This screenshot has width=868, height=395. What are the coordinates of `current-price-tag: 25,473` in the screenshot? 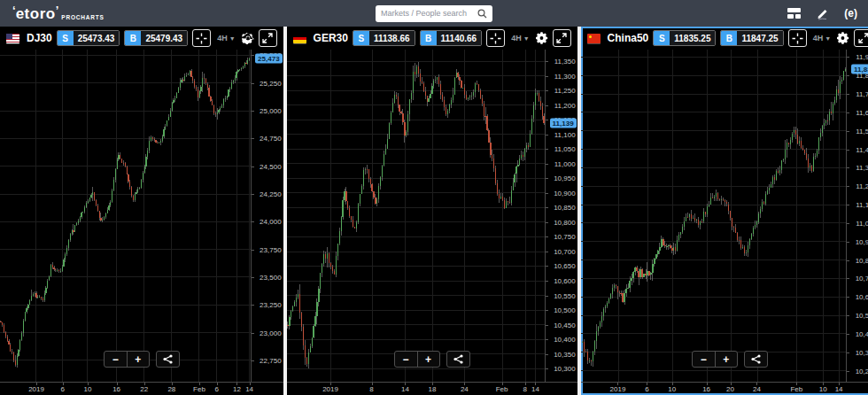 It's located at (268, 58).